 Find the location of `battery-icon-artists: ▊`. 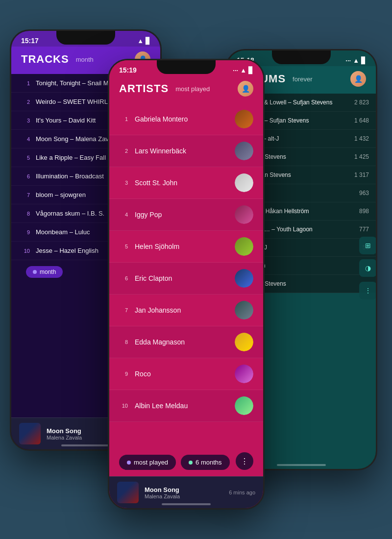

battery-icon-artists: ▊ is located at coordinates (251, 71).